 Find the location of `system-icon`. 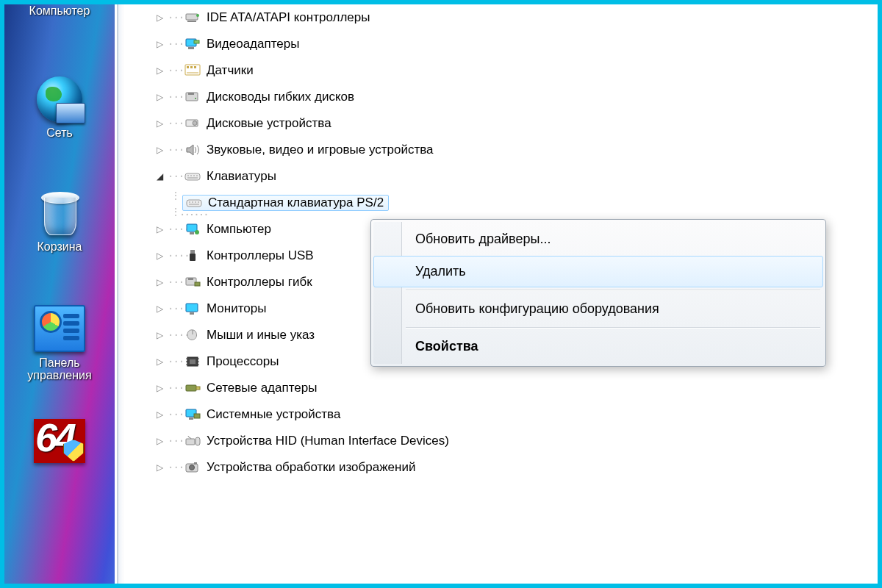

system-icon is located at coordinates (193, 415).